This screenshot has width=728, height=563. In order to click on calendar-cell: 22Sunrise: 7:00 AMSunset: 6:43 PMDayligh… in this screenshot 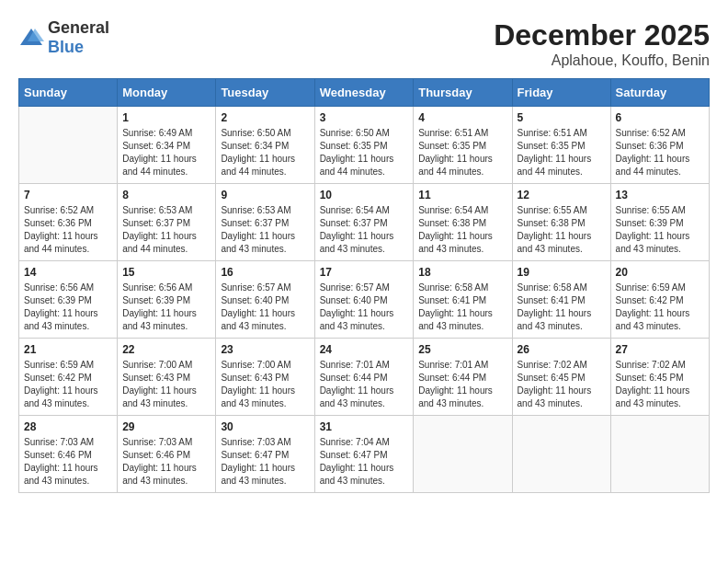, I will do `click(167, 377)`.